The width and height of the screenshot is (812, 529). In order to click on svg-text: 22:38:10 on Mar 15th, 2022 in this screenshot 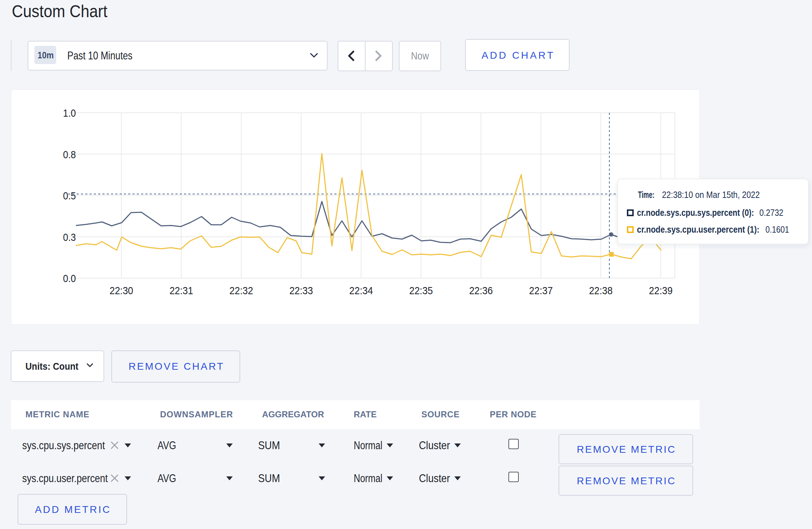, I will do `click(711, 195)`.